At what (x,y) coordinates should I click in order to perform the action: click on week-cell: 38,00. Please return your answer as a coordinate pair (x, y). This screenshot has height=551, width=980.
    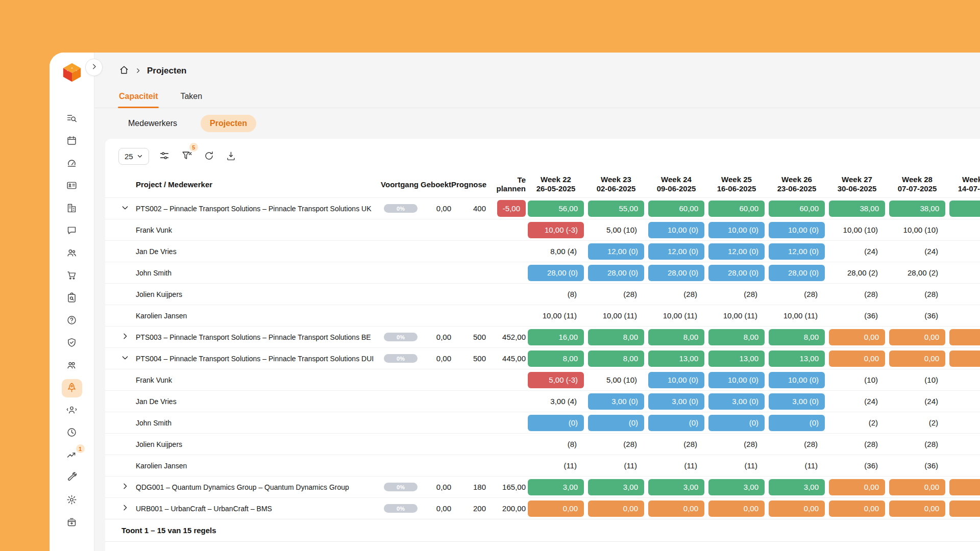
    Looking at the image, I should click on (964, 208).